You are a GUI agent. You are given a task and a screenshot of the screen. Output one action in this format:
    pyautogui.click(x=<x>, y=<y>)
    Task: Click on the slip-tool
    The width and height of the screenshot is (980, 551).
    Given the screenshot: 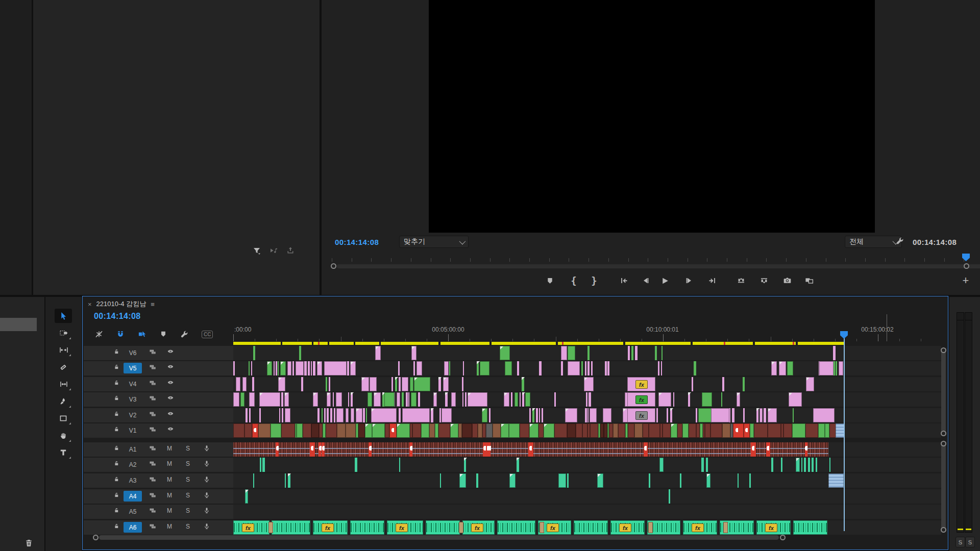 What is the action you would take?
    pyautogui.click(x=63, y=384)
    